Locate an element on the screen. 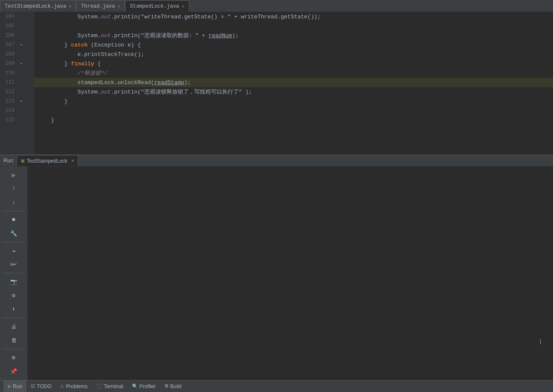 The image size is (553, 392). gutter-row-113: 113 ▾ is located at coordinates (17, 101).